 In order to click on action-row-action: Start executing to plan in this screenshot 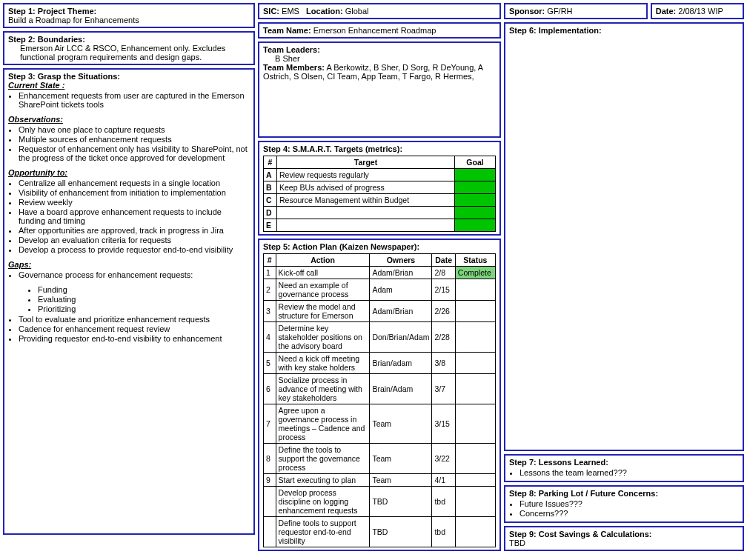, I will do `click(323, 480)`.